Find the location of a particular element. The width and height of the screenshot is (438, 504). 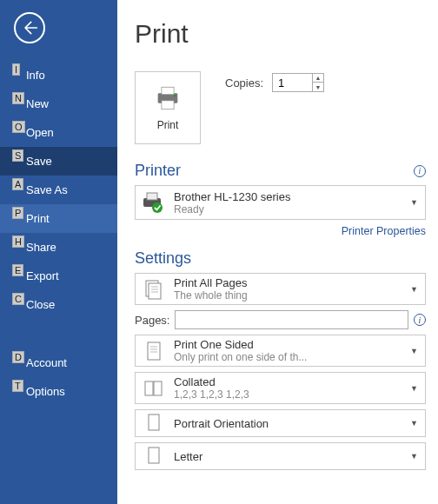

setting-collate-dropdown: Collated 1,2,3 1,2,3 1,2,3 ▼ is located at coordinates (280, 388).